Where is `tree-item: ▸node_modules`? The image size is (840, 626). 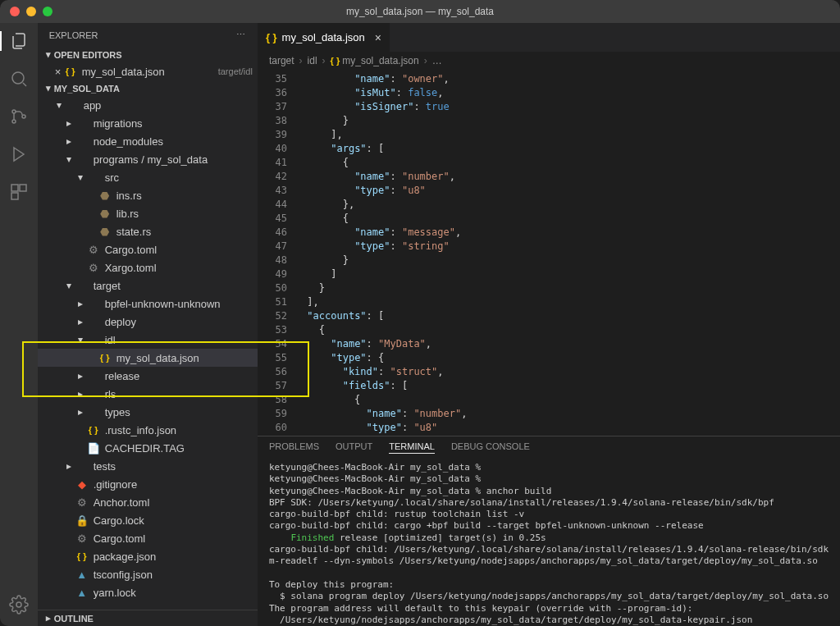 tree-item: ▸node_modules is located at coordinates (148, 141).